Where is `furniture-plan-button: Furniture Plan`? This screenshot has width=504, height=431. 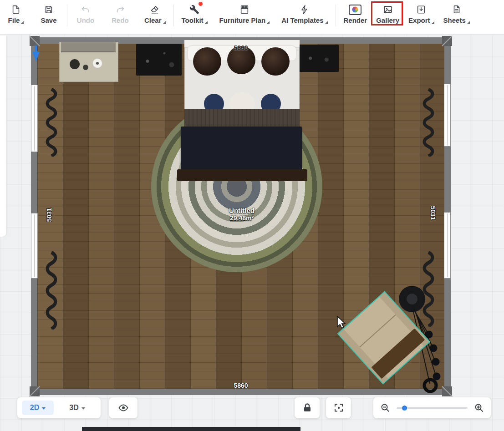 furniture-plan-button: Furniture Plan is located at coordinates (245, 15).